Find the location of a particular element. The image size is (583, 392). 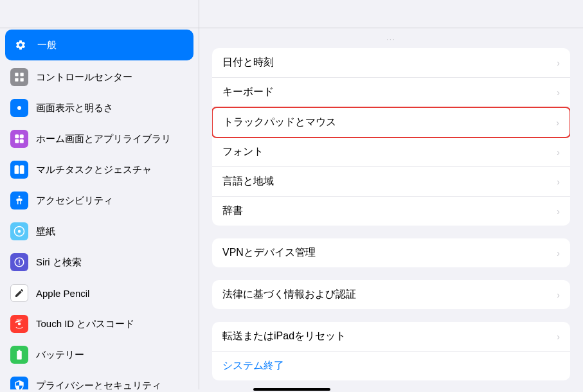

sidebar-label-apple-pencil: Apple Pencil is located at coordinates (63, 293).